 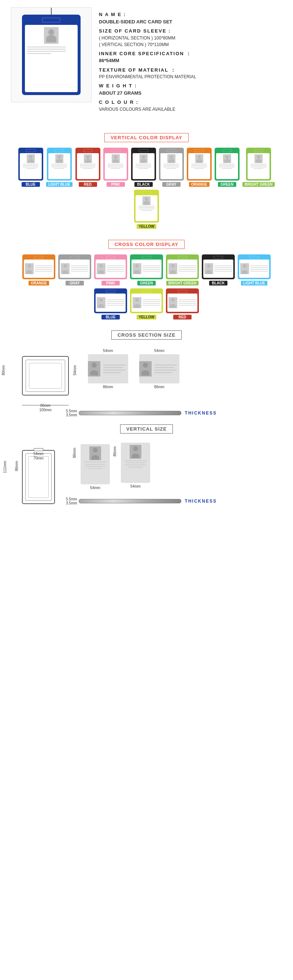 What do you see at coordinates (146, 270) in the screenshot?
I see `cross-color-item: GREEN` at bounding box center [146, 270].